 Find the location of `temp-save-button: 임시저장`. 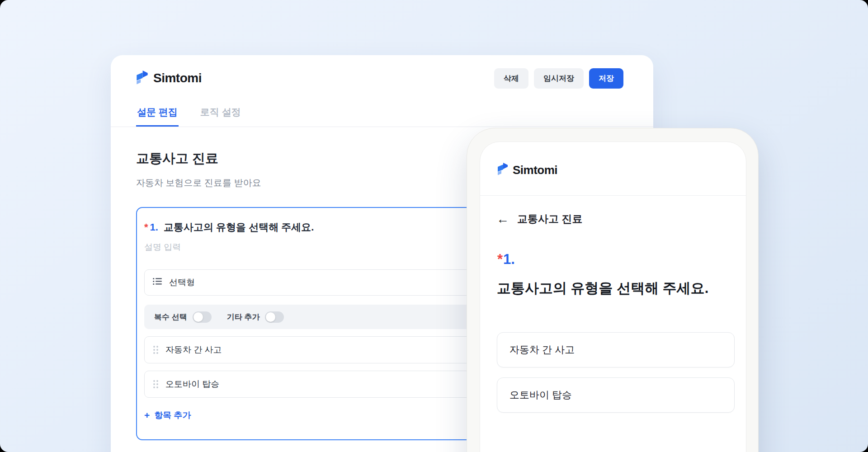

temp-save-button: 임시저장 is located at coordinates (559, 79).